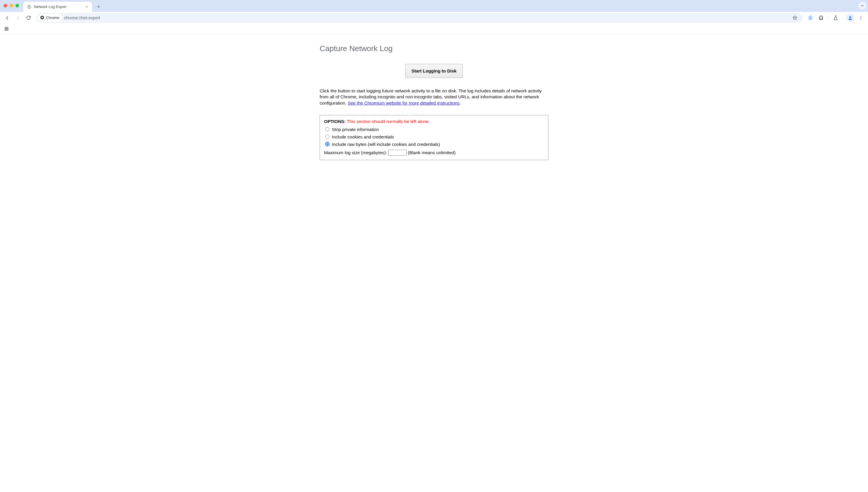 Image resolution: width=868 pixels, height=492 pixels. Describe the element at coordinates (397, 153) in the screenshot. I see `max-size-input` at that location.